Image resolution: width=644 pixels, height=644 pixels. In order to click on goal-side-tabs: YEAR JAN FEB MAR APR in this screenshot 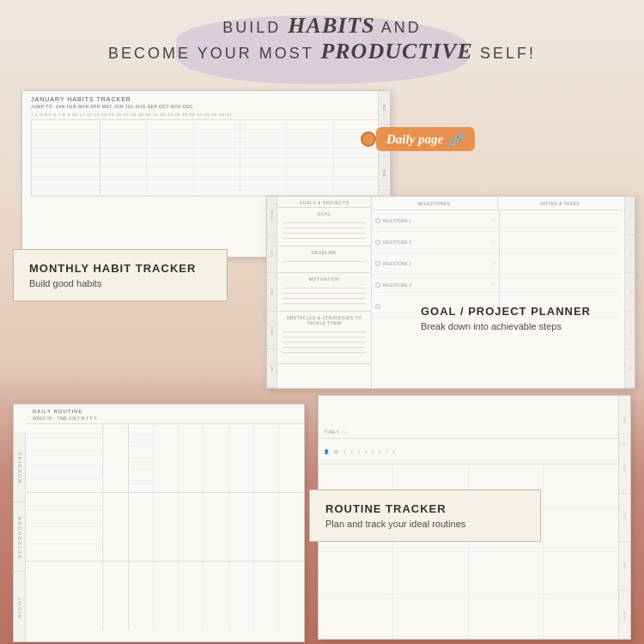, I will do `click(272, 292)`.